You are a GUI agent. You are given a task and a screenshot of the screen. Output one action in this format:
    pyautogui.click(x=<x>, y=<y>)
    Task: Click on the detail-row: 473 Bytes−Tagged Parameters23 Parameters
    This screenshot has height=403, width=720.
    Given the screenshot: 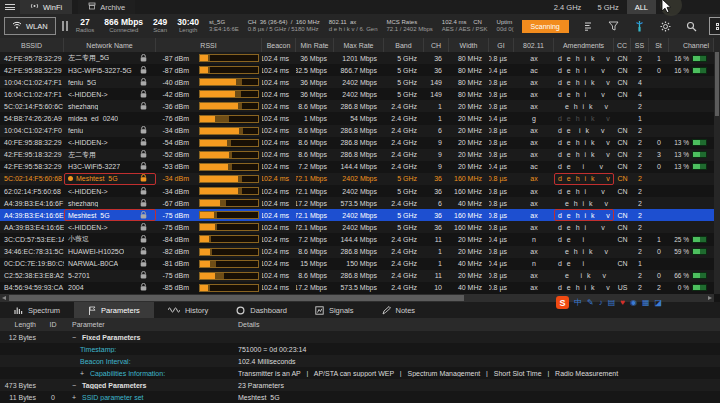 What is the action you would take?
    pyautogui.click(x=360, y=385)
    